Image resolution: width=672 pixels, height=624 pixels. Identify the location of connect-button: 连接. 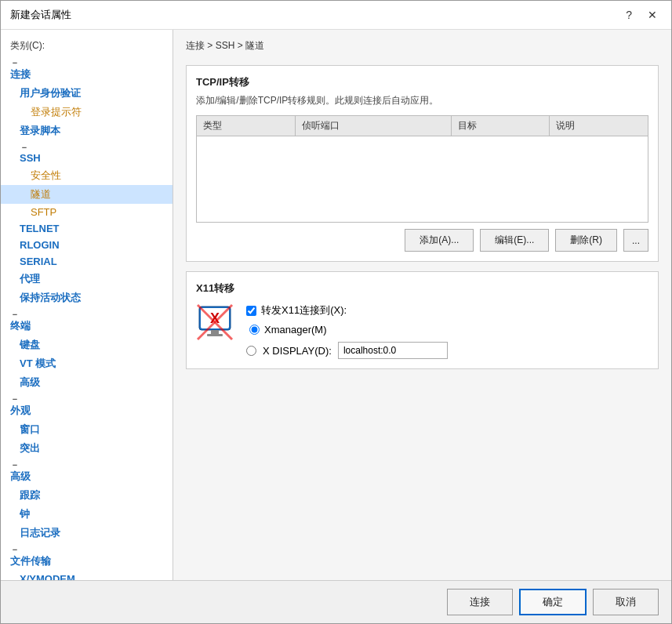
(480, 602).